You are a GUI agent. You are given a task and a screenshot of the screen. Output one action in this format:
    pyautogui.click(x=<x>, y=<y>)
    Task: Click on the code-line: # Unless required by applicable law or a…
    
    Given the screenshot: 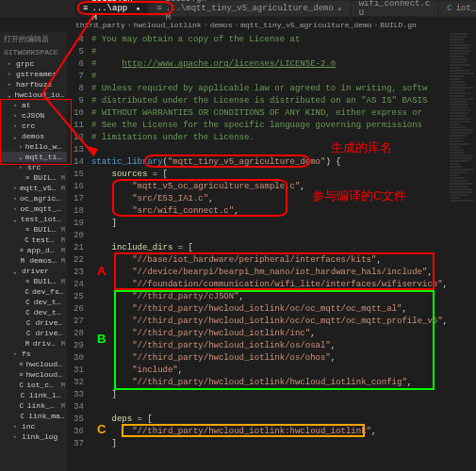 What is the action you would take?
    pyautogui.click(x=270, y=89)
    